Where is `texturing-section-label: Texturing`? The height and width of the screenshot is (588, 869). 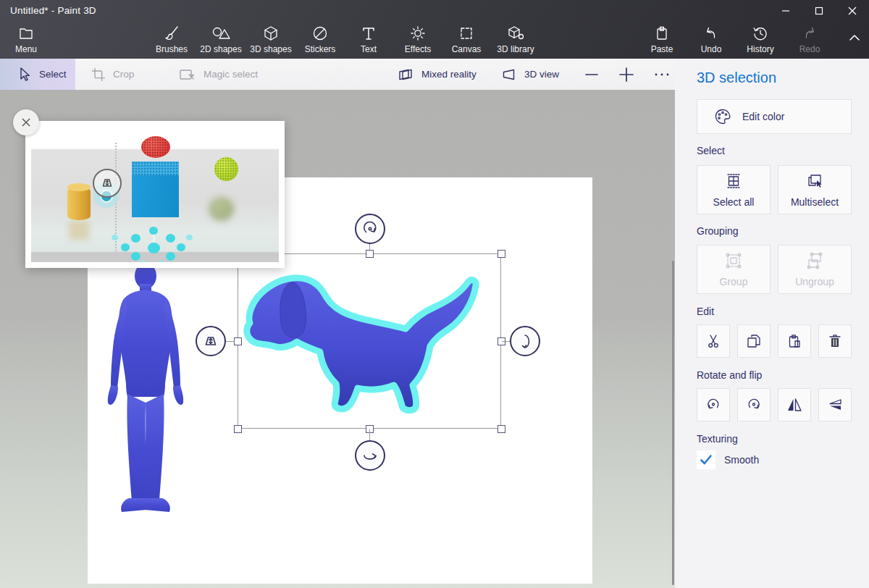 texturing-section-label: Texturing is located at coordinates (717, 439).